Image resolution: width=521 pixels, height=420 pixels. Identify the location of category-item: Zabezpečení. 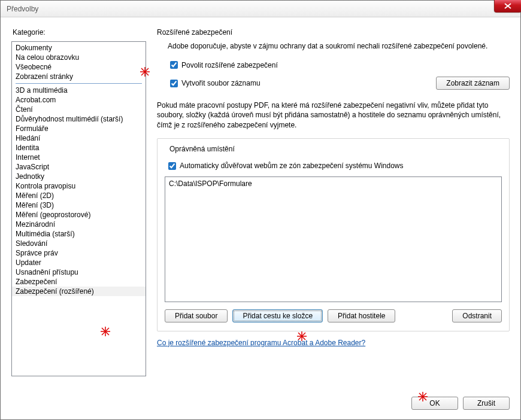
(79, 282).